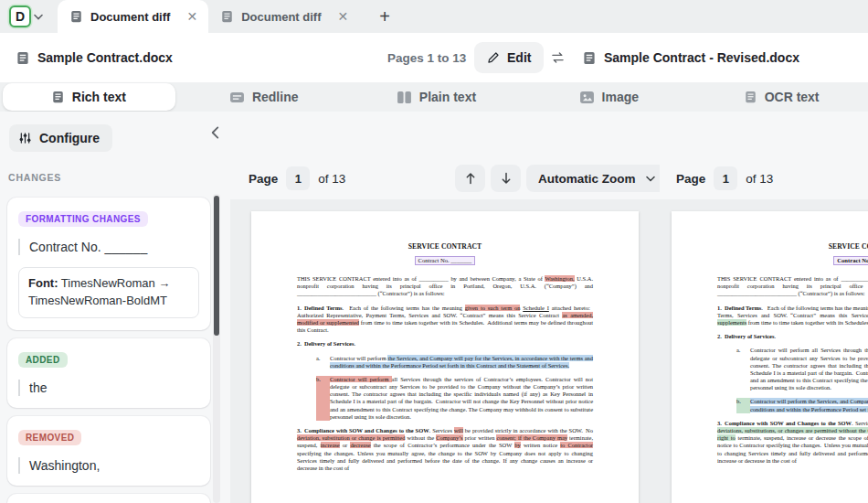 Image resolution: width=868 pixels, height=503 pixels. What do you see at coordinates (557, 59) in the screenshot?
I see `swap-documents-button` at bounding box center [557, 59].